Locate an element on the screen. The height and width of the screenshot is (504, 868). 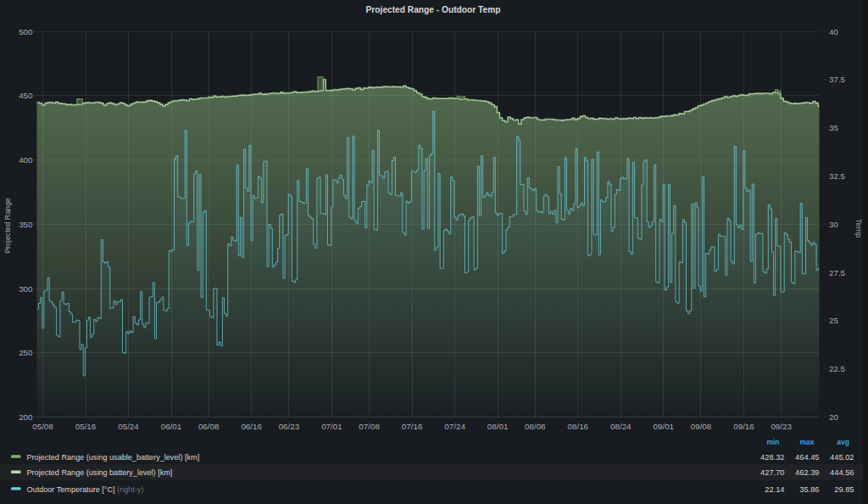
svg-text: 22.5 is located at coordinates (837, 368).